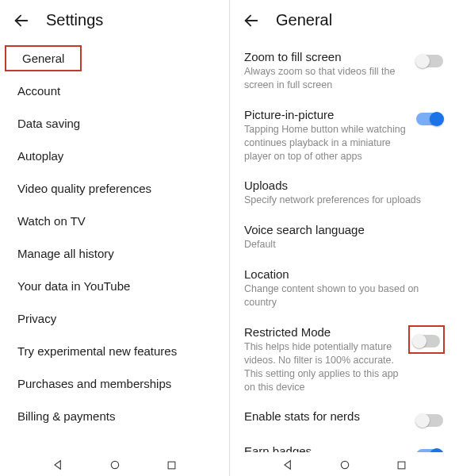  I want to click on setting-title: Earn badges, so click(325, 448).